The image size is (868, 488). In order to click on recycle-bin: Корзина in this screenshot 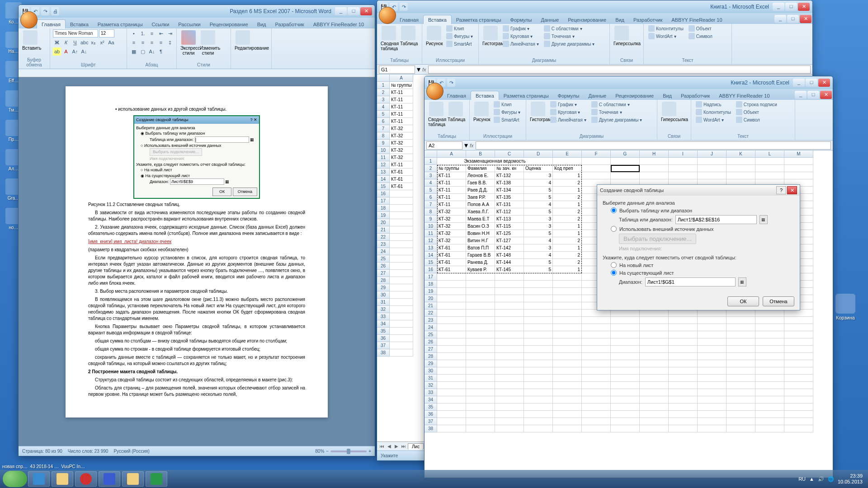, I will do `click(845, 307)`.